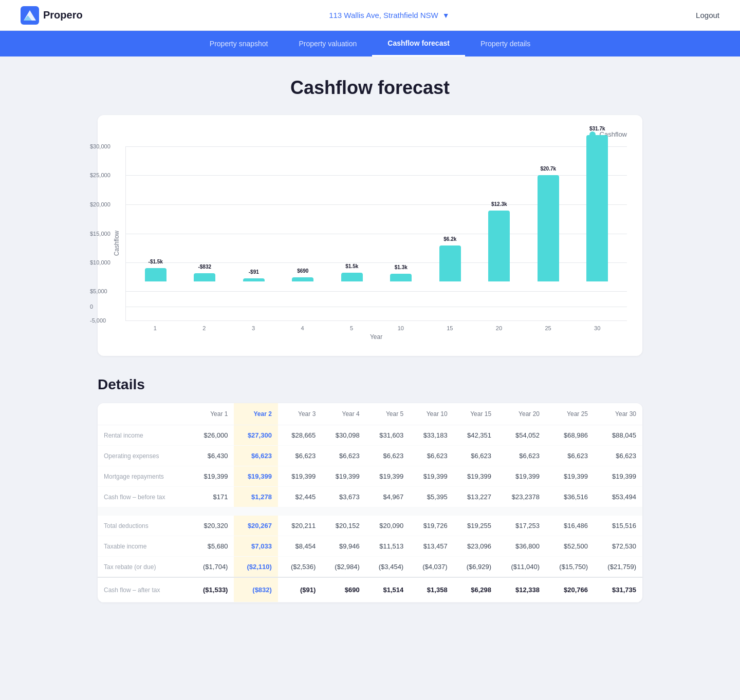 The width and height of the screenshot is (740, 700). Describe the element at coordinates (370, 135) in the screenshot. I see `chart-legend: Cashflow` at that location.